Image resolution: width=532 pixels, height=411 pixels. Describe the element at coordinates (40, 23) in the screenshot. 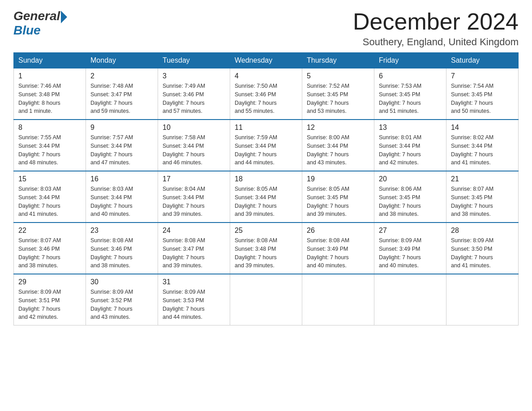

I see `logo: General Blue` at that location.